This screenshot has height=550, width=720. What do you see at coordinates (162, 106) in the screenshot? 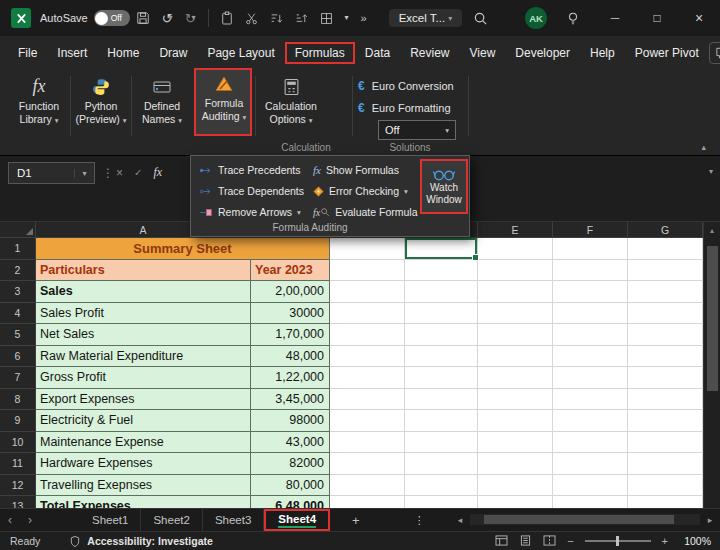
I see `defined-names-button: Defined Names ▾` at bounding box center [162, 106].